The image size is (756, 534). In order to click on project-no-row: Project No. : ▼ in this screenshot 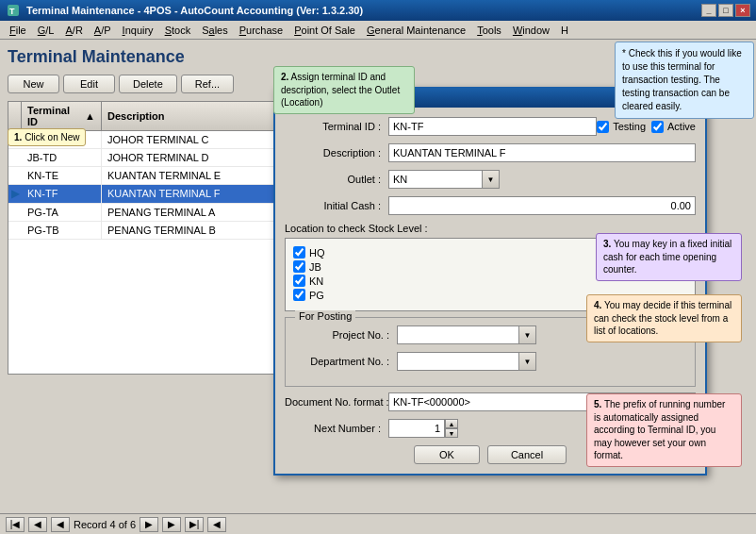, I will do `click(490, 335)`.